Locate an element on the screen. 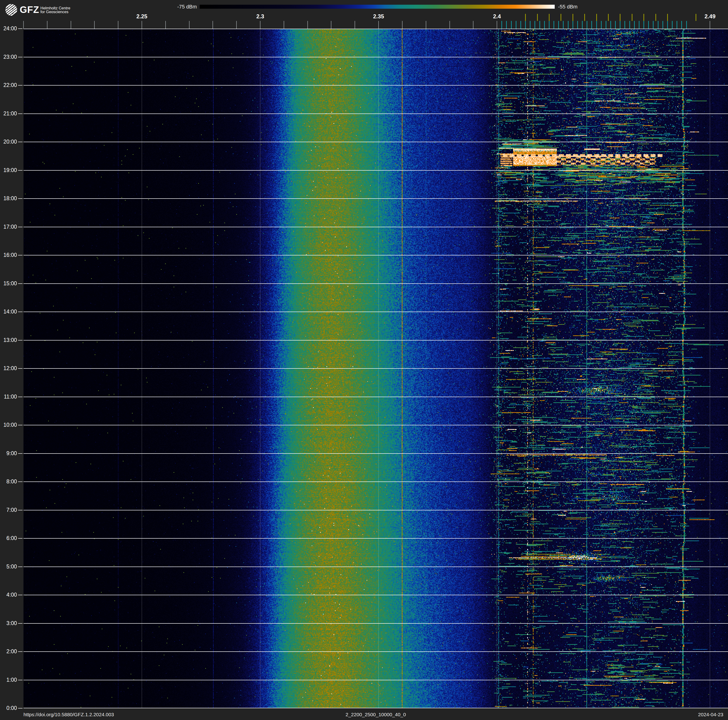 Image resolution: width=728 pixels, height=720 pixels. time-axis-label: 9:00 is located at coordinates (8, 453).